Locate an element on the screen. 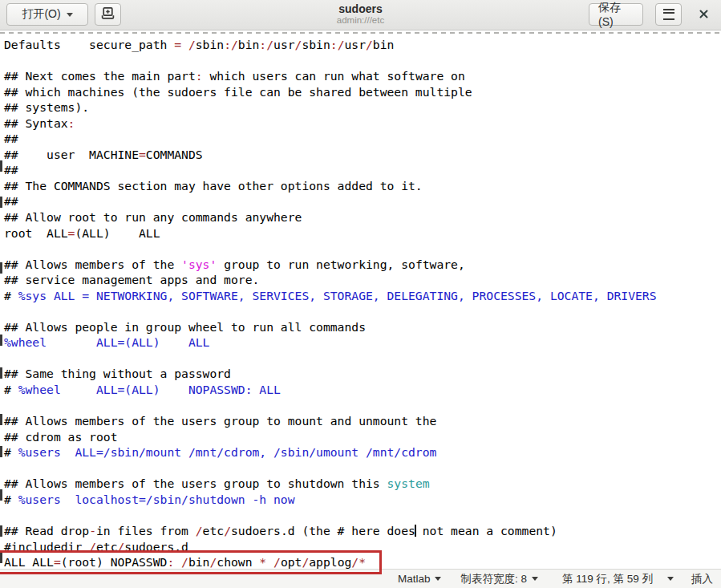 The height and width of the screenshot is (588, 721). code-line: # %users ALL=/sbin/mount /mnt/cdrom, /sb… is located at coordinates (363, 452).